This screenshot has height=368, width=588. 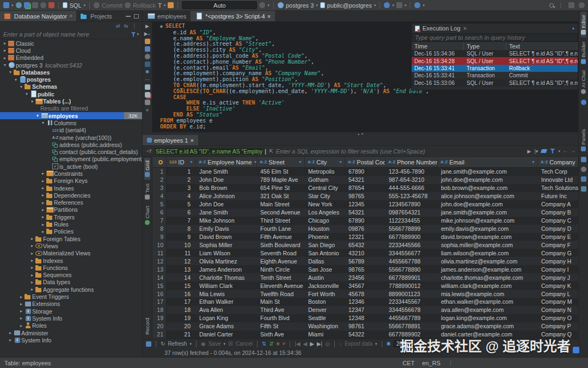 What do you see at coordinates (558, 196) in the screenshot?
I see `grid-cell: Future Inc` at bounding box center [558, 196].